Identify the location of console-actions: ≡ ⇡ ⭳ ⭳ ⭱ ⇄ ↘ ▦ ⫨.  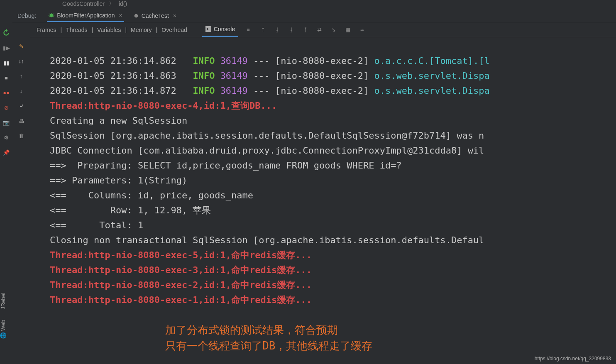
(306, 30).